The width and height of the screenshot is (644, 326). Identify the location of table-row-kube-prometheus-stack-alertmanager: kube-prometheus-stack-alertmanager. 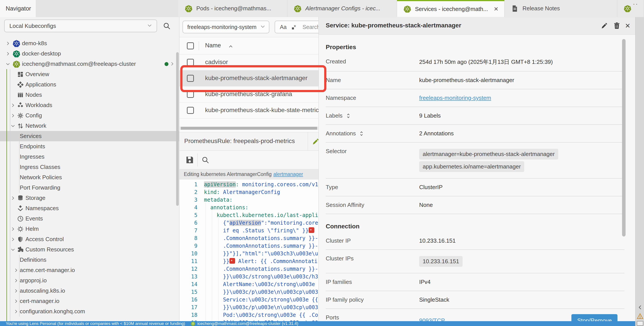
(249, 78).